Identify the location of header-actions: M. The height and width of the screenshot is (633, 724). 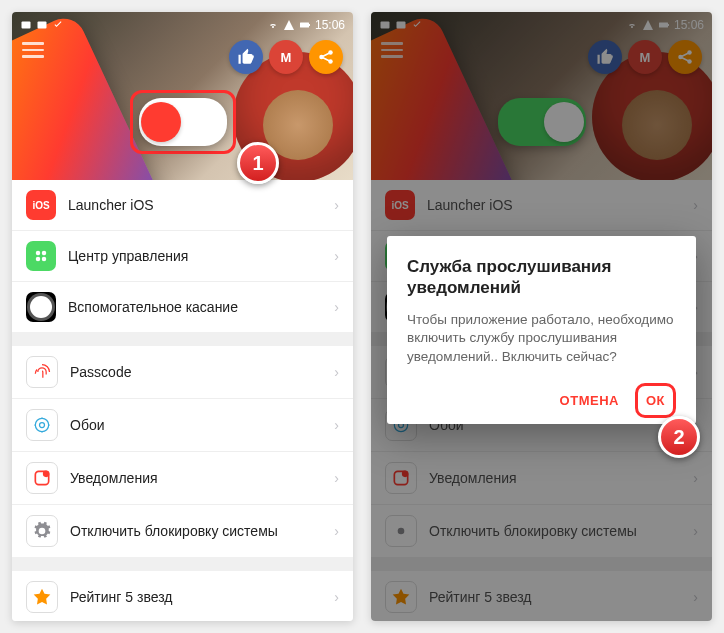
(286, 57).